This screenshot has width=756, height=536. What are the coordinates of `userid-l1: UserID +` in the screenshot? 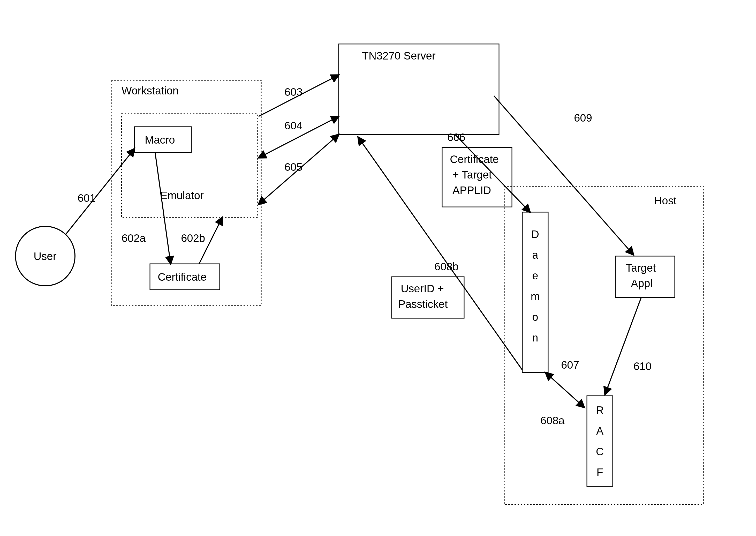 It's located at (422, 288).